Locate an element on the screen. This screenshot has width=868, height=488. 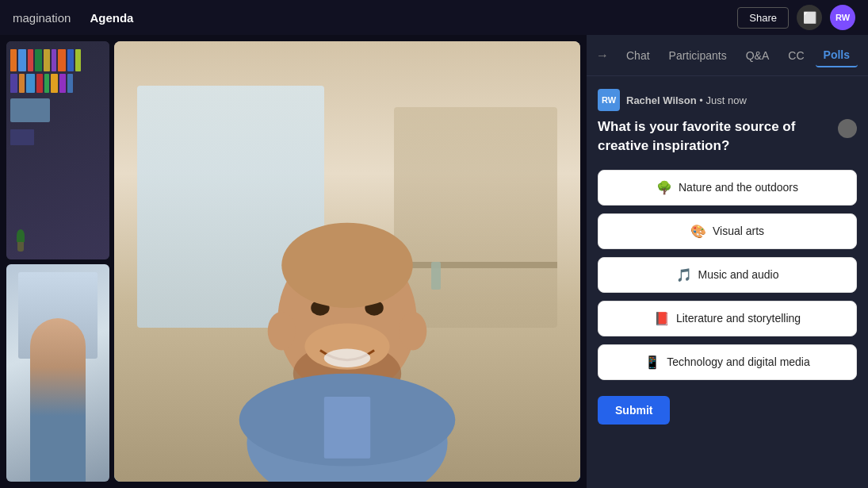
option-5-emoji: 📱 is located at coordinates (652, 362).